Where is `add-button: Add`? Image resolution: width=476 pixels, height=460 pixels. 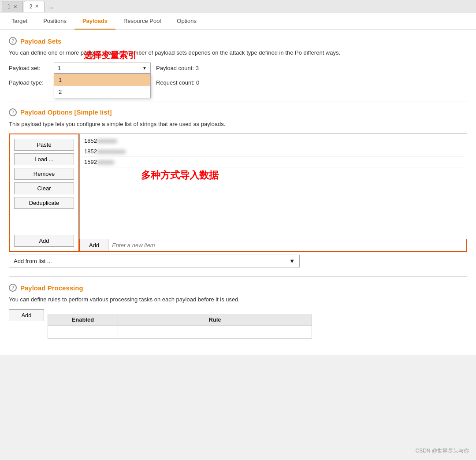 add-button: Add is located at coordinates (44, 241).